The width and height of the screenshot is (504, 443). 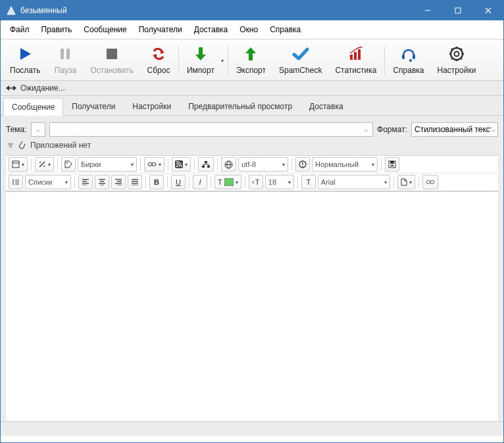 I want to click on magic-button: ▾, so click(x=45, y=164).